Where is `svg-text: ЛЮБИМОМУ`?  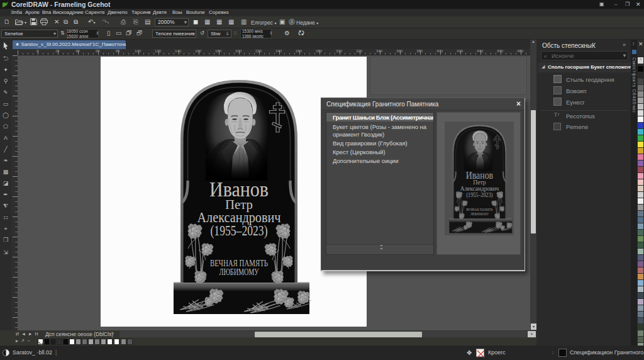
svg-text: ЛЮБИМОМУ is located at coordinates (240, 272).